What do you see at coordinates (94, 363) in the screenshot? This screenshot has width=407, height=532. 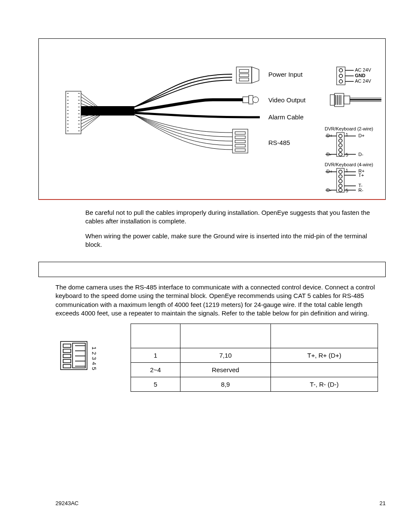 I see `svg-text: 4` at bounding box center [94, 363].